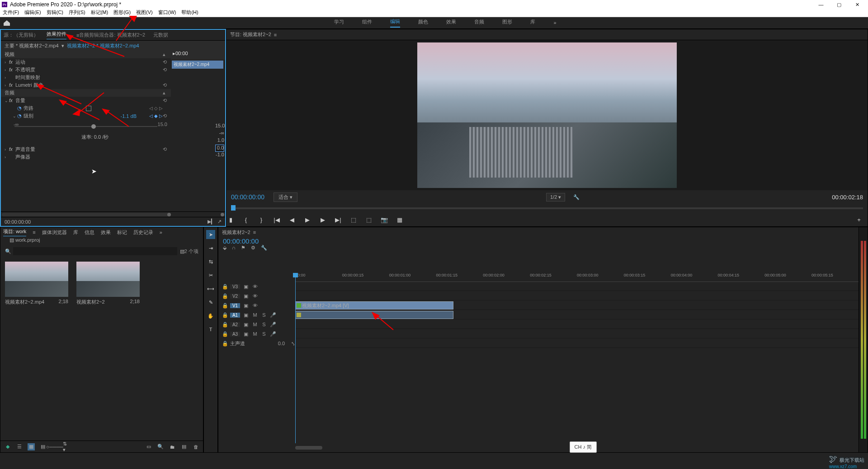  Describe the element at coordinates (211, 302) in the screenshot. I see `pen-tool-icon: ✎` at that location.